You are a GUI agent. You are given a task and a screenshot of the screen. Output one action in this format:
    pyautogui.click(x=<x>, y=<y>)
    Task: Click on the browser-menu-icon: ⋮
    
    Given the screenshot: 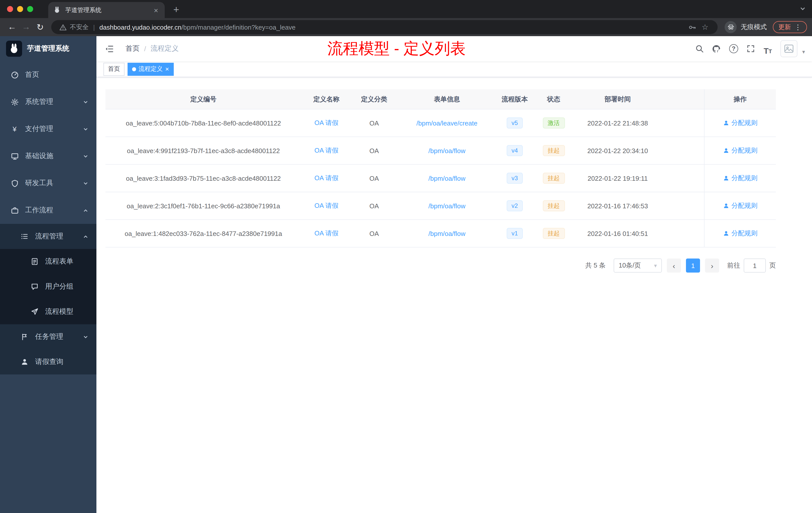 What is the action you would take?
    pyautogui.click(x=798, y=27)
    